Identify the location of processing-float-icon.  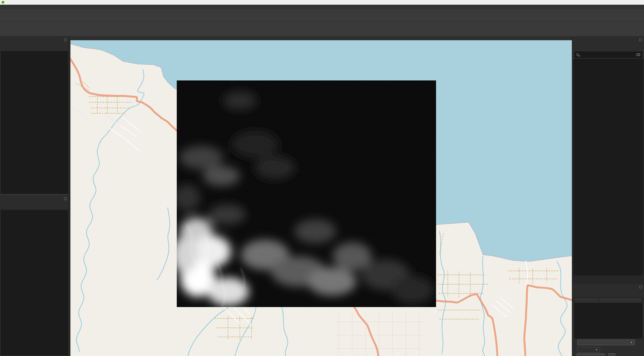
(641, 40).